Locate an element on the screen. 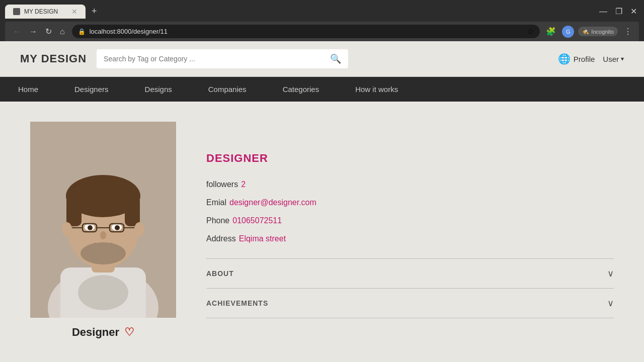 This screenshot has height=362, width=644. active-tab: MY DESIGN ✕ is located at coordinates (45, 12).